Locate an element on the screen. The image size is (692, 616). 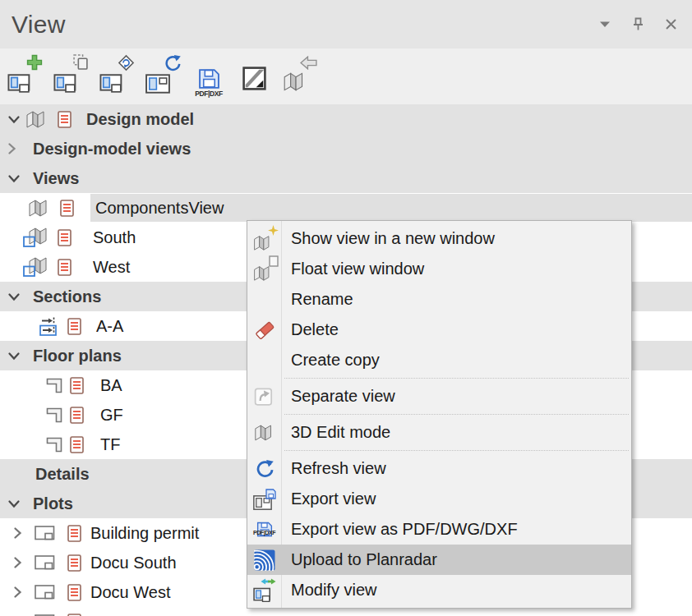
menu-item-refresh-view: Refresh view is located at coordinates (439, 468).